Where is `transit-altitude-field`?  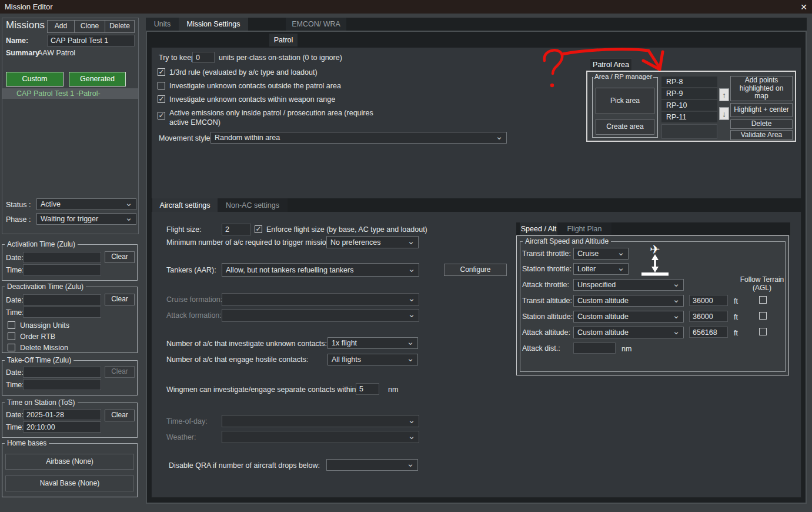 transit-altitude-field is located at coordinates (709, 300).